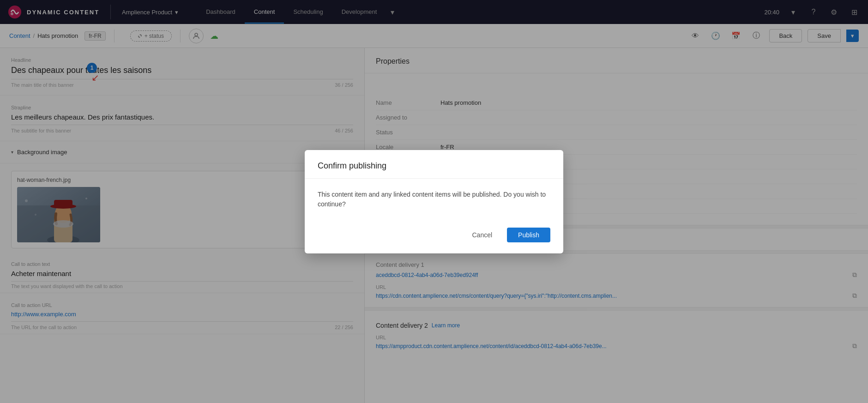  What do you see at coordinates (434, 166) in the screenshot?
I see `modal-title: Confirm publishing` at bounding box center [434, 166].